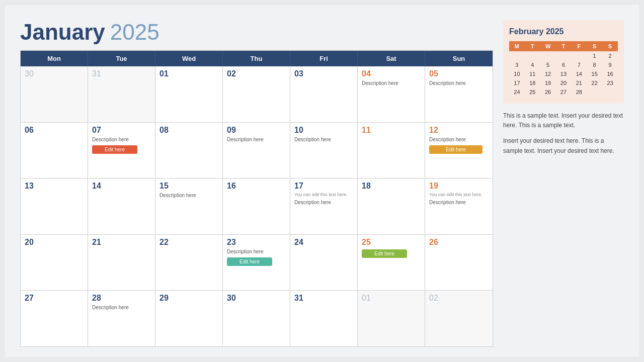  What do you see at coordinates (564, 74) in the screenshot?
I see `mini-cal-cell: 13` at bounding box center [564, 74].